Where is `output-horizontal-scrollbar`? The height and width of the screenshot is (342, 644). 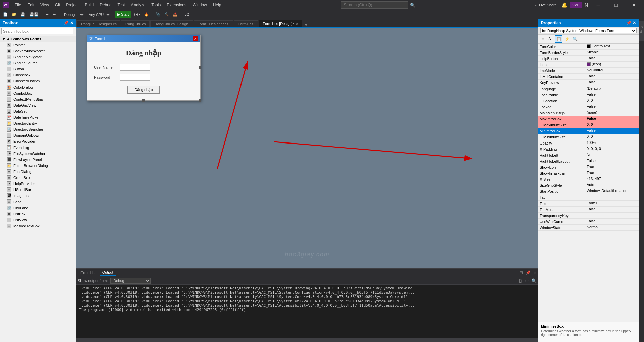
output-horizontal-scrollbar is located at coordinates (307, 340).